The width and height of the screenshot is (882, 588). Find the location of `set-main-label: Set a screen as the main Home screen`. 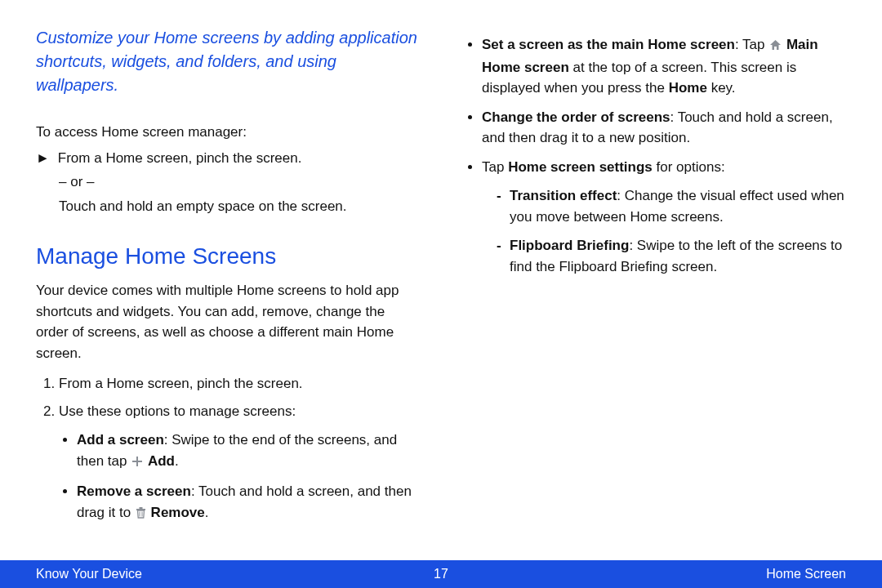

set-main-label: Set a screen as the main Home screen is located at coordinates (608, 44).